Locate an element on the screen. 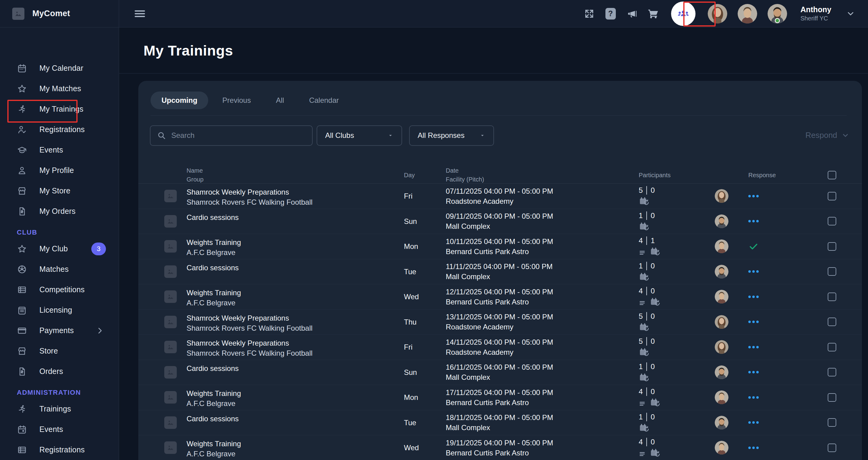 Image resolution: width=868 pixels, height=460 pixels. sidebar-item-admin-trainings: Trainings is located at coordinates (59, 409).